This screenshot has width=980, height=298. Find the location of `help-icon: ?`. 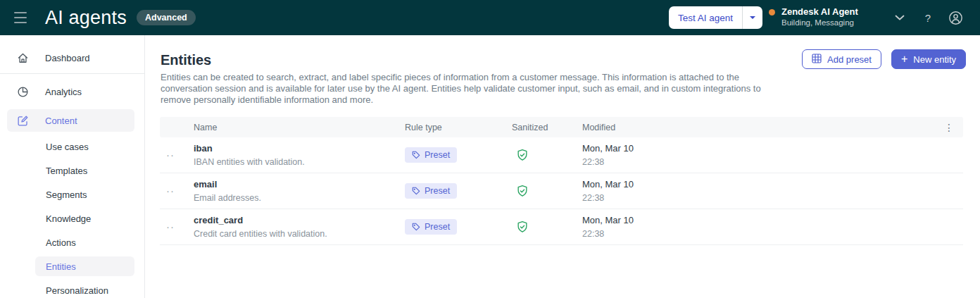

help-icon: ? is located at coordinates (928, 18).